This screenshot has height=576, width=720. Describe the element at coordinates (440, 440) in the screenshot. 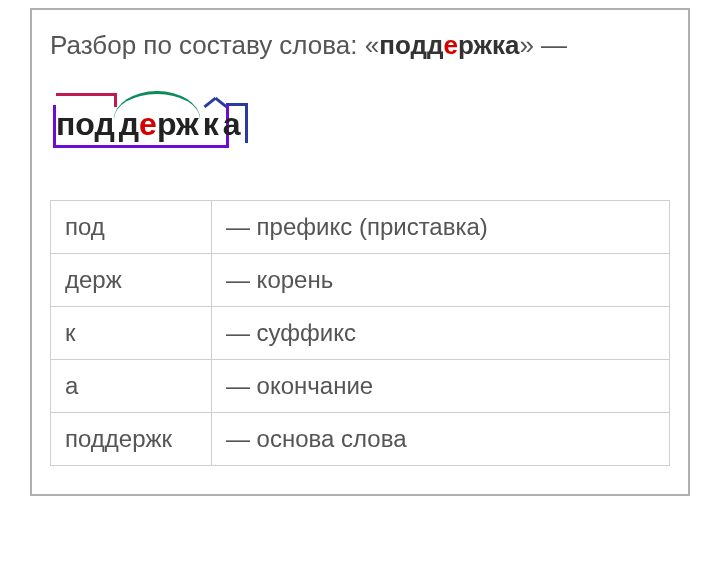

I see `desc-cell: — основа слова` at that location.